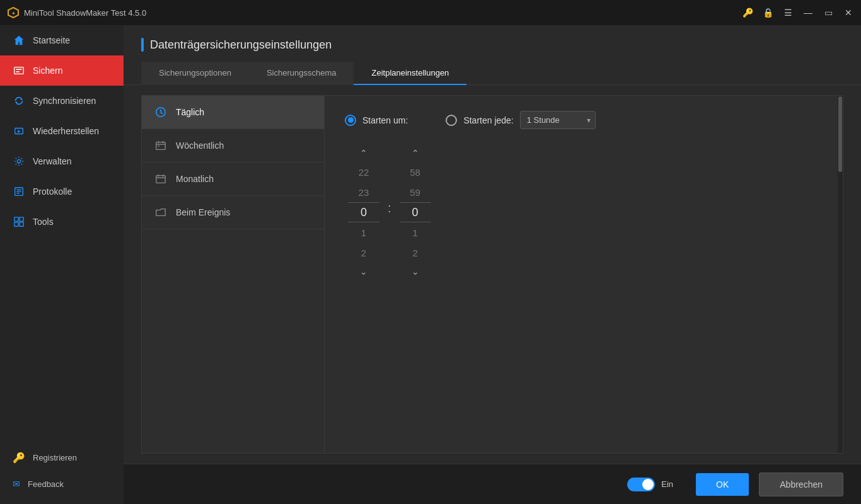 This screenshot has height=504, width=861. What do you see at coordinates (641, 484) in the screenshot?
I see `toggle-switch` at bounding box center [641, 484].